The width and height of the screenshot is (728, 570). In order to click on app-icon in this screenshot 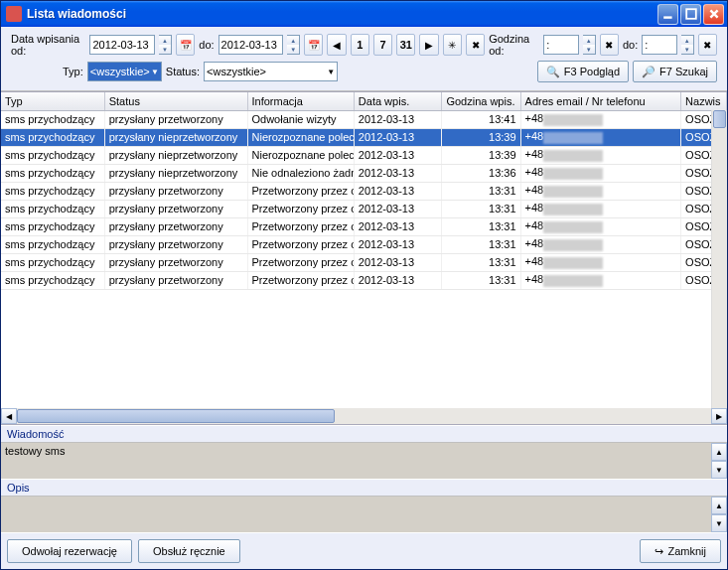, I will do `click(14, 14)`.